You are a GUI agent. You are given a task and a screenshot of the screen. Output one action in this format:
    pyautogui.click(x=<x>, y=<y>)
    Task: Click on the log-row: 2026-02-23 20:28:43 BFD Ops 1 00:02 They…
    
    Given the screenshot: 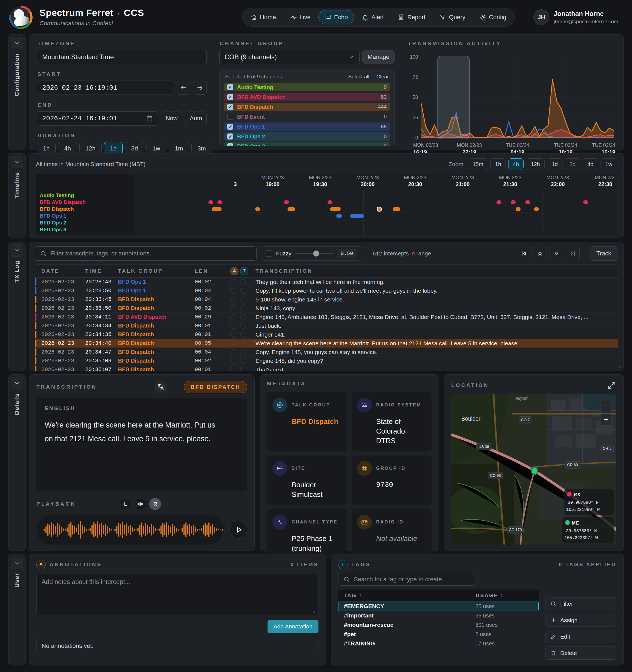 What is the action you would take?
    pyautogui.click(x=326, y=282)
    